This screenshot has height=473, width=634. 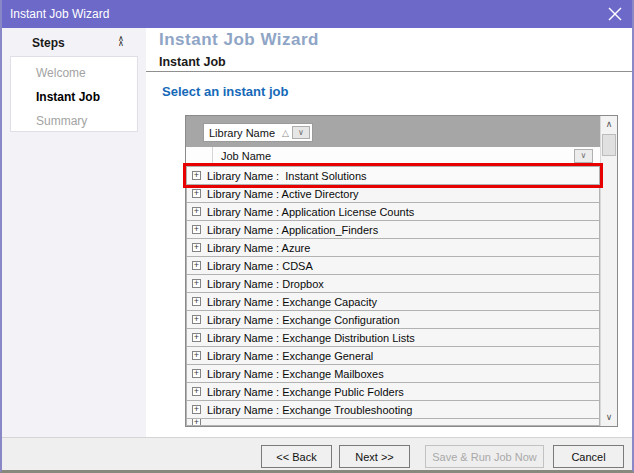 What do you see at coordinates (317, 454) in the screenshot?
I see `footer-bar: << Back Next >> Save & Run Job Now Cance…` at bounding box center [317, 454].